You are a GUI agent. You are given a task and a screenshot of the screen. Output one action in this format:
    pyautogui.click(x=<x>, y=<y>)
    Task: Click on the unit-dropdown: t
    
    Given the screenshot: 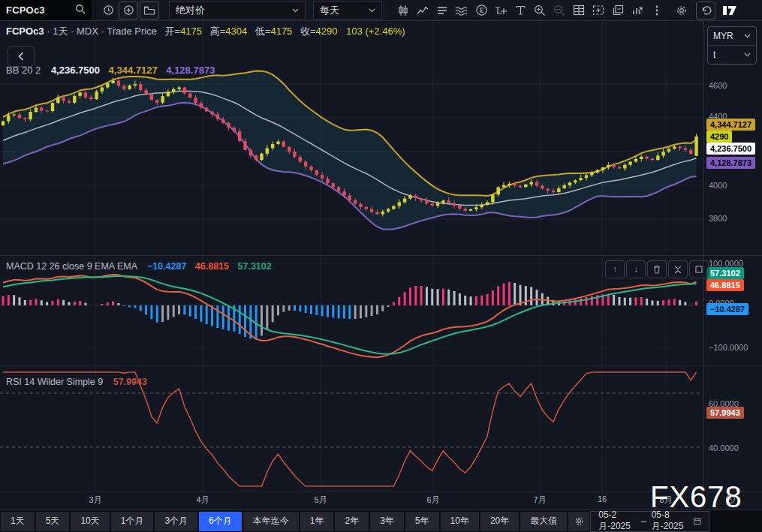 What is the action you would take?
    pyautogui.click(x=732, y=54)
    